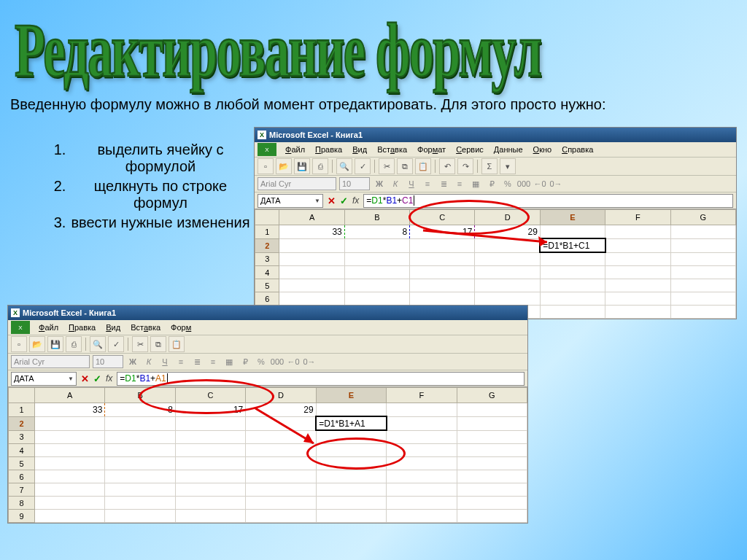 The image size is (747, 560). What do you see at coordinates (549, 201) in the screenshot?
I see `formula-input: =D1*B1+C1` at bounding box center [549, 201].